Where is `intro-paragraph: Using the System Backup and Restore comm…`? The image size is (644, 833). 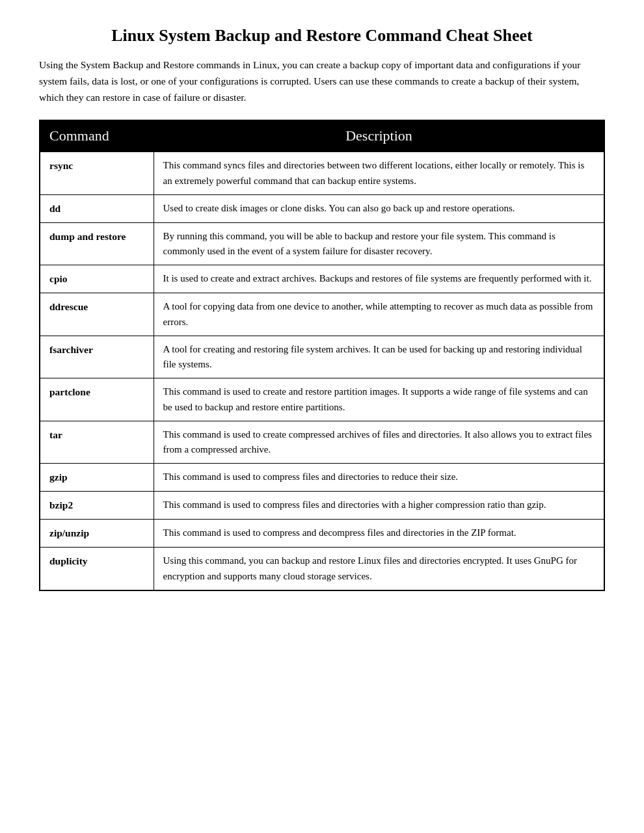
intro-paragraph: Using the System Backup and Restore comm… is located at coordinates (322, 81).